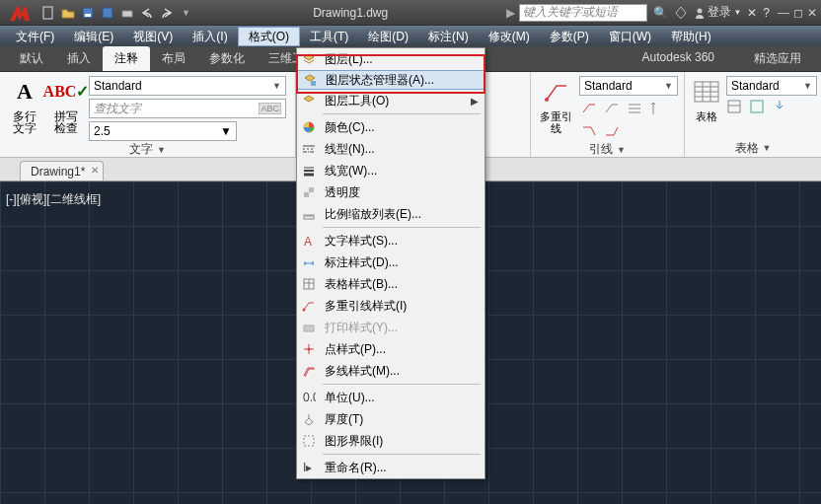 The width and height of the screenshot is (821, 504). Describe the element at coordinates (752, 13) in the screenshot. I see `exchange2-icon: ✕` at that location.